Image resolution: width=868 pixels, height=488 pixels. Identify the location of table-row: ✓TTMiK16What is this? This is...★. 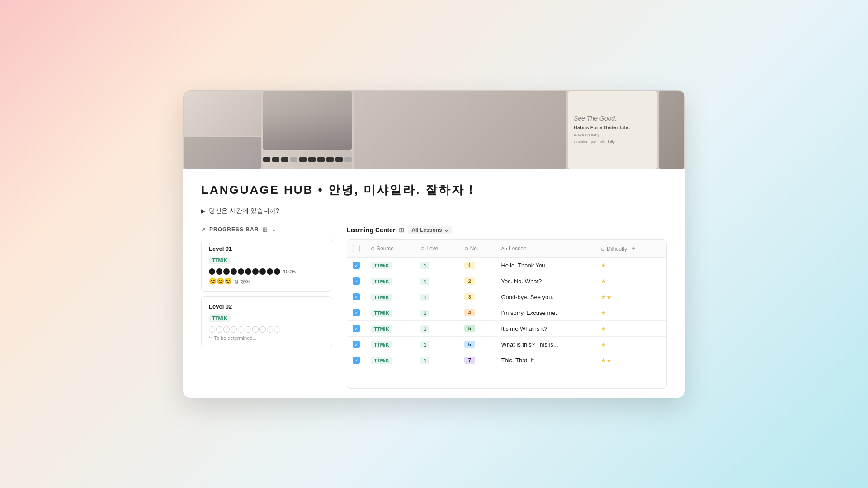
(507, 344).